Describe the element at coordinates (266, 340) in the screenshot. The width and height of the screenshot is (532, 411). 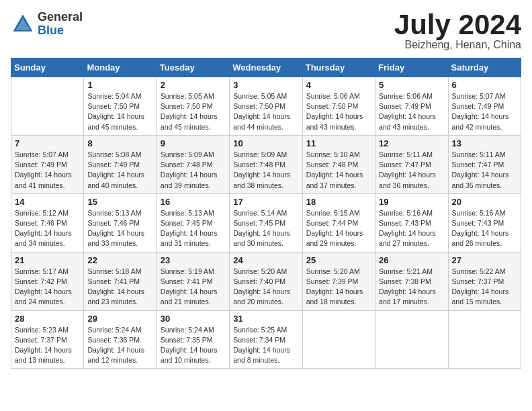
I see `calendar-week-row: 28Sunrise: 5:23 AMSunset: 7:37 PMDayligh…` at that location.